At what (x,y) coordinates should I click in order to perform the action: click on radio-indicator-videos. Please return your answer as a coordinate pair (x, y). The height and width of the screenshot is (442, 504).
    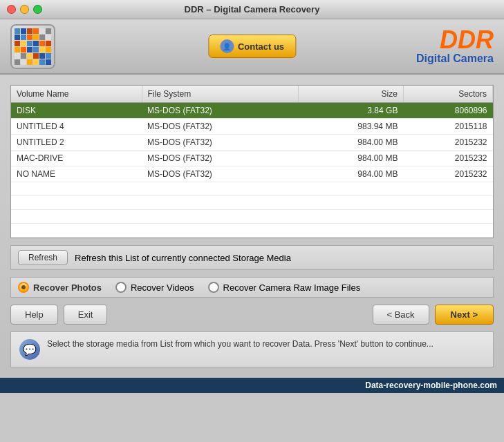
    Looking at the image, I should click on (121, 287).